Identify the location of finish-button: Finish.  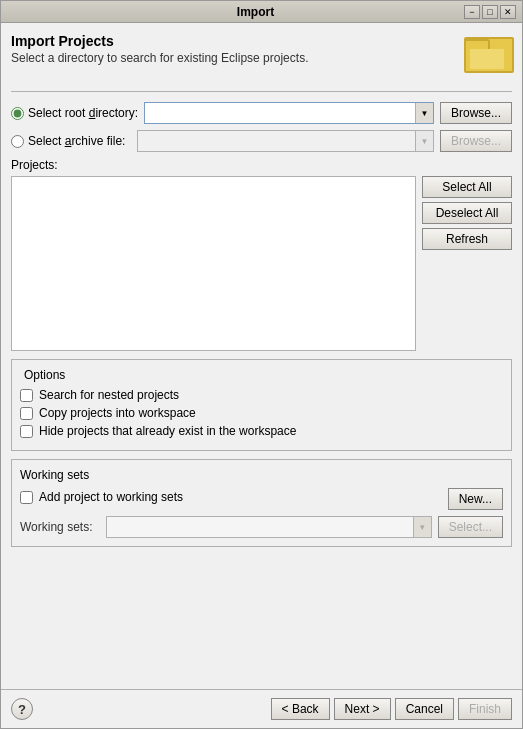
(485, 709).